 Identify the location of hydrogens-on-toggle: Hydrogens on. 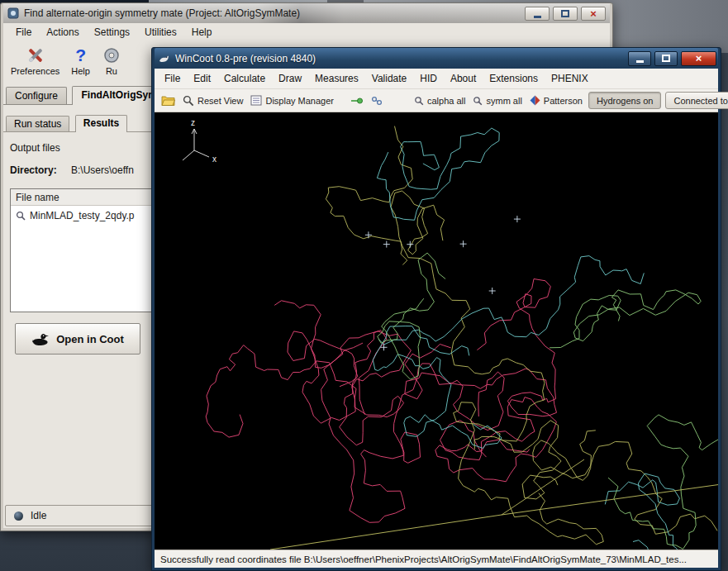
(625, 101).